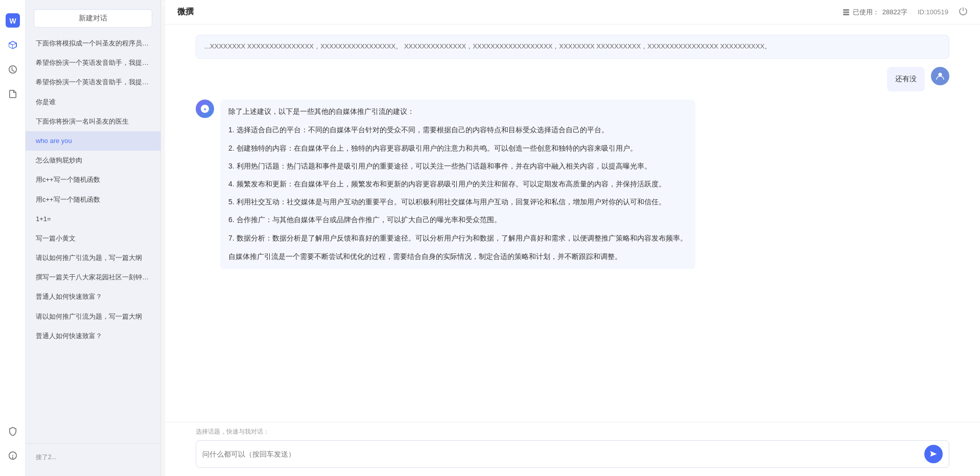 The image size is (980, 476). Describe the element at coordinates (13, 94) in the screenshot. I see `document-icon` at that location.